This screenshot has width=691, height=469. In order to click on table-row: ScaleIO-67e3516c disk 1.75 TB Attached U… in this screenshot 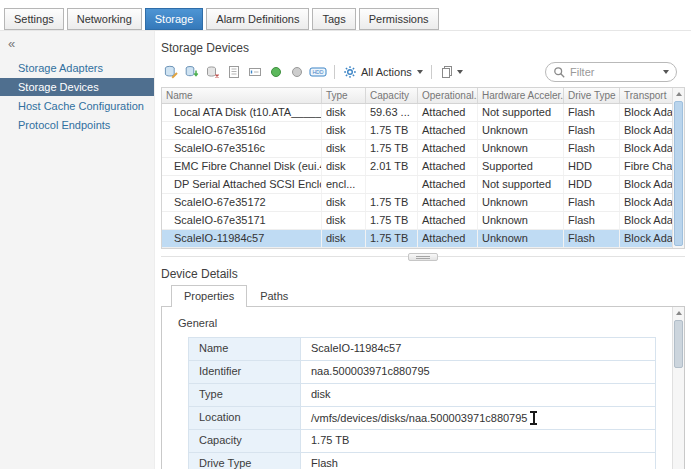, I will do `click(423, 149)`.